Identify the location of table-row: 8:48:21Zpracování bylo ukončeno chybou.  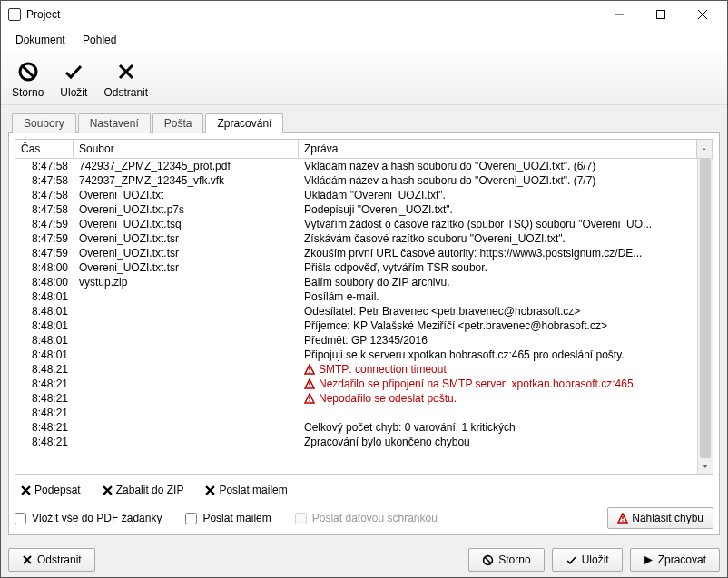
(356, 442).